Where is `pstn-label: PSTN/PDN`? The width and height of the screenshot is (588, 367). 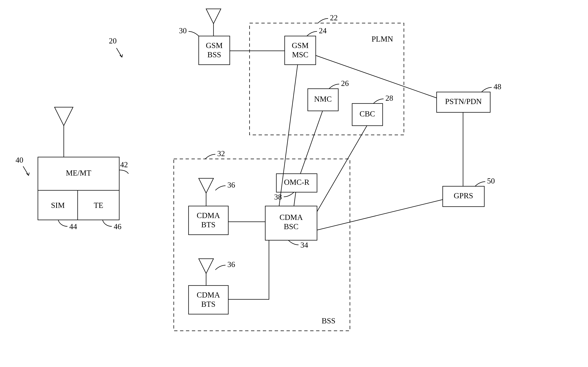
pstn-label: PSTN/PDN is located at coordinates (463, 101).